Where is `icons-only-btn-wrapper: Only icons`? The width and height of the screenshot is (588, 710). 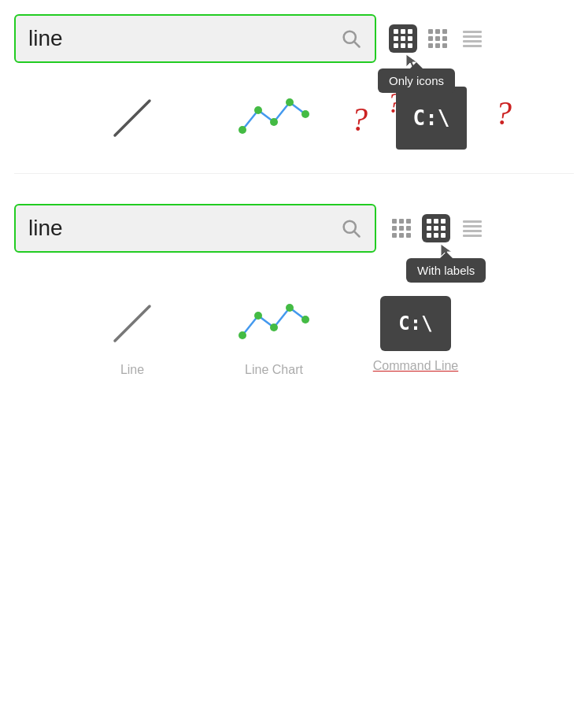 icons-only-btn-wrapper: Only icons is located at coordinates (403, 39).